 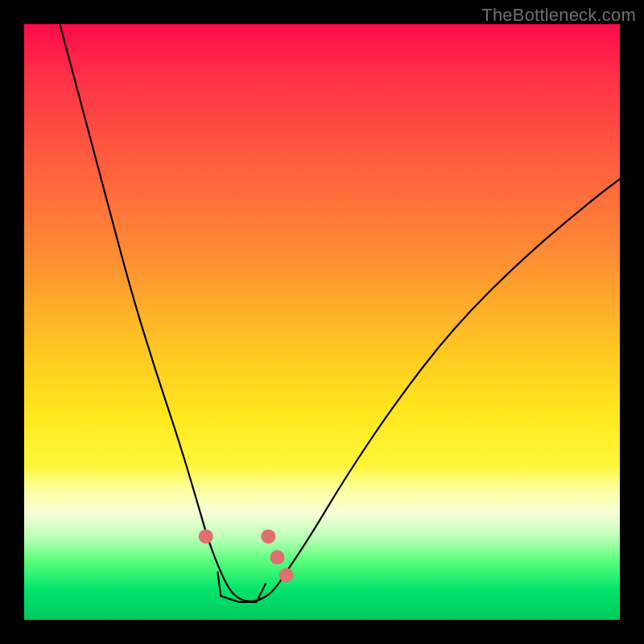 I want to click on curve-markers, so click(x=246, y=555).